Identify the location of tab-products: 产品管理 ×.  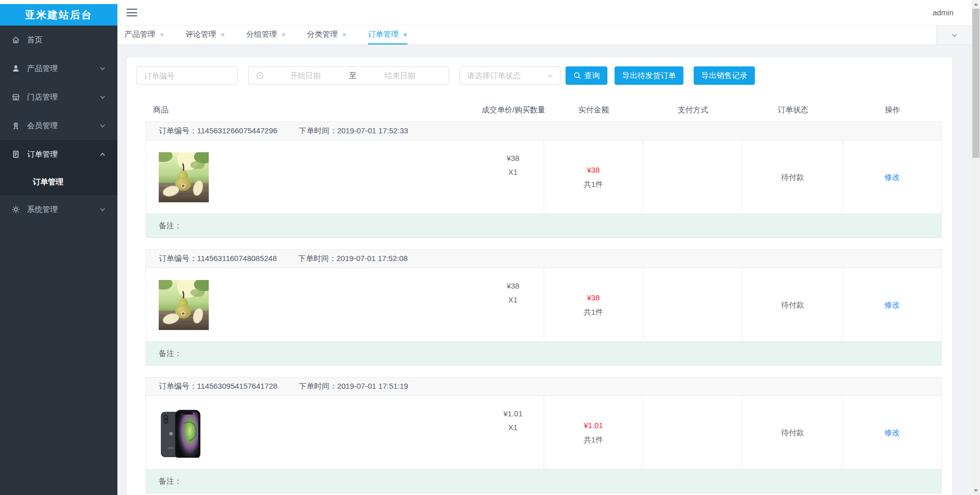
(144, 35).